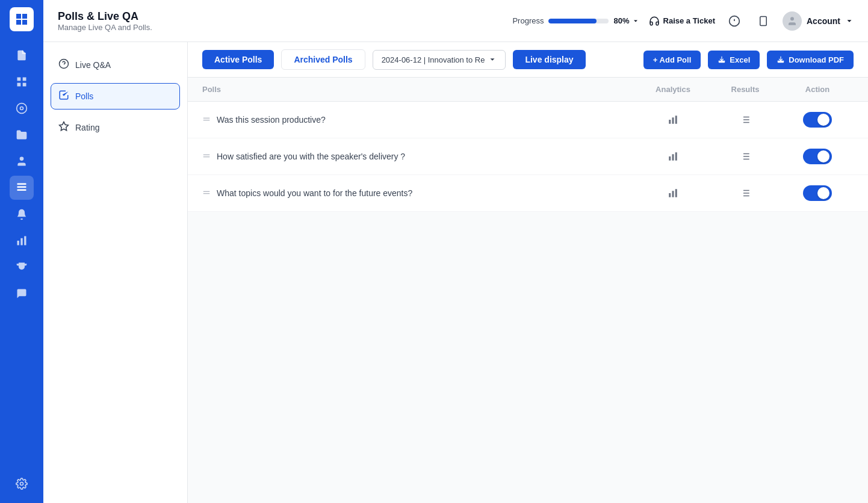  What do you see at coordinates (673, 89) in the screenshot?
I see `col-analytics: Analytics` at bounding box center [673, 89].